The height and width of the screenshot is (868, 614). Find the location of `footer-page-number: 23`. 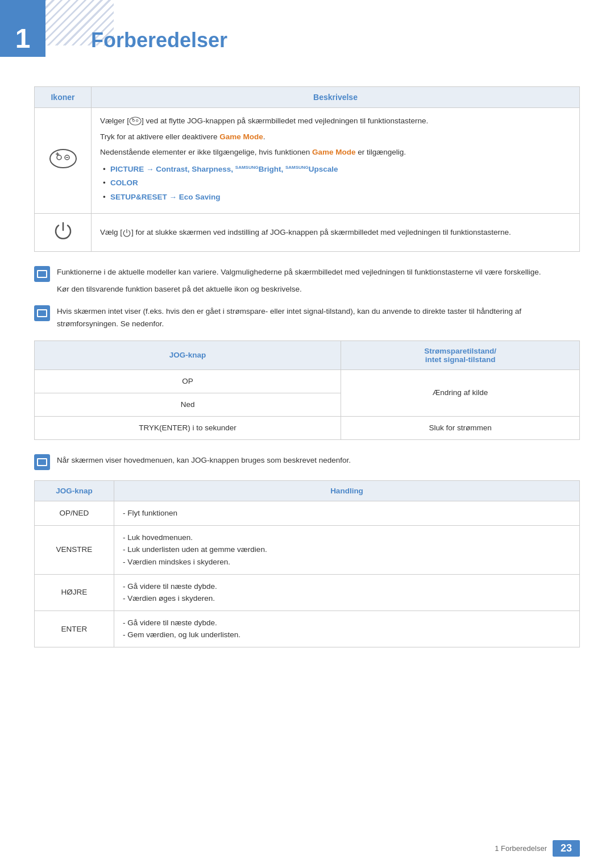

footer-page-number: 23 is located at coordinates (566, 848).